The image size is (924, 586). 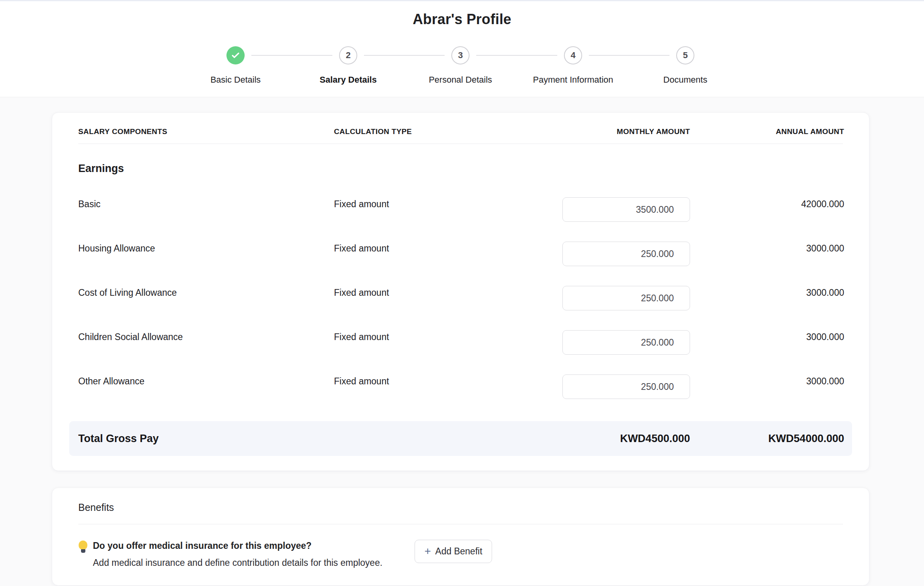 What do you see at coordinates (573, 55) in the screenshot?
I see `step-number: 4` at bounding box center [573, 55].